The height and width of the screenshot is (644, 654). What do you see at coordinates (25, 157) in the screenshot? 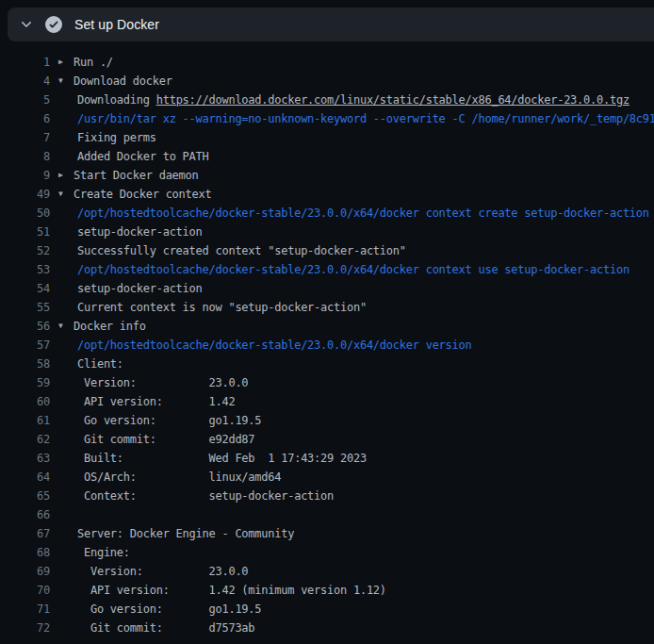
I see `line-number: 8` at bounding box center [25, 157].